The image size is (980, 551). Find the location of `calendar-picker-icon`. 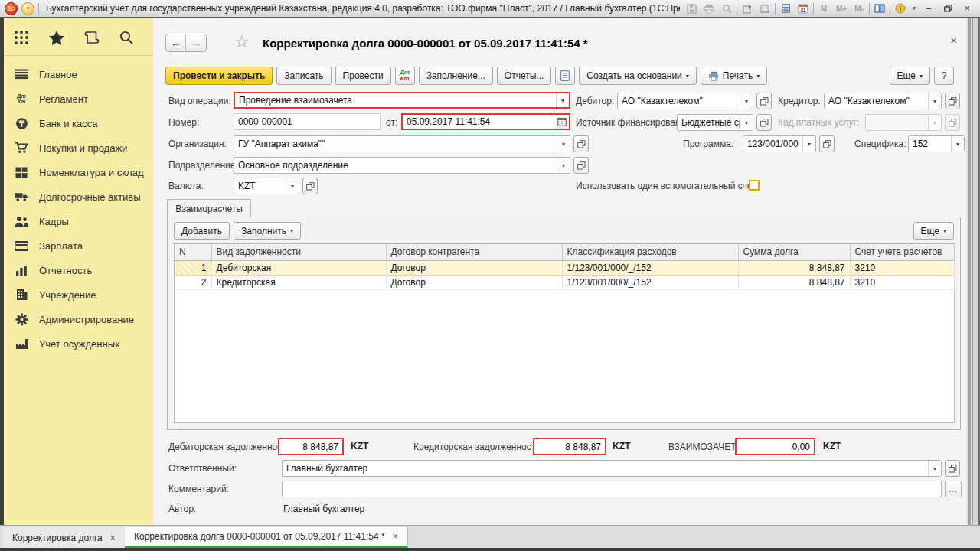

calendar-picker-icon is located at coordinates (561, 122).